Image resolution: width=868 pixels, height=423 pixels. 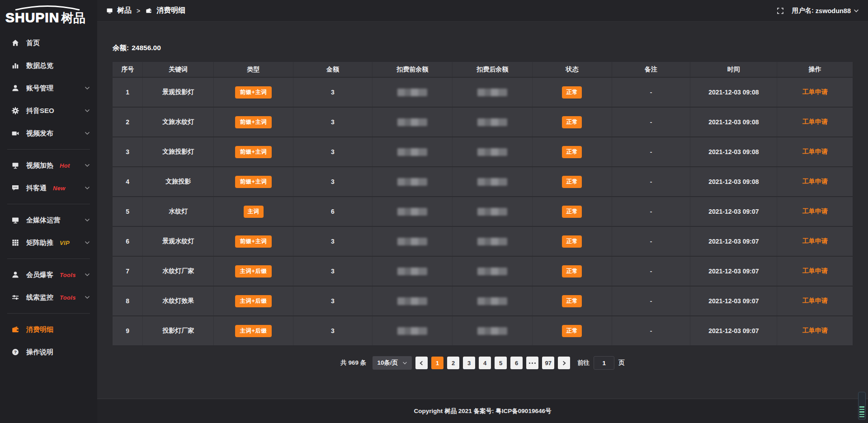 I want to click on sidebar-item-consume-detail: 消费明细, so click(x=49, y=329).